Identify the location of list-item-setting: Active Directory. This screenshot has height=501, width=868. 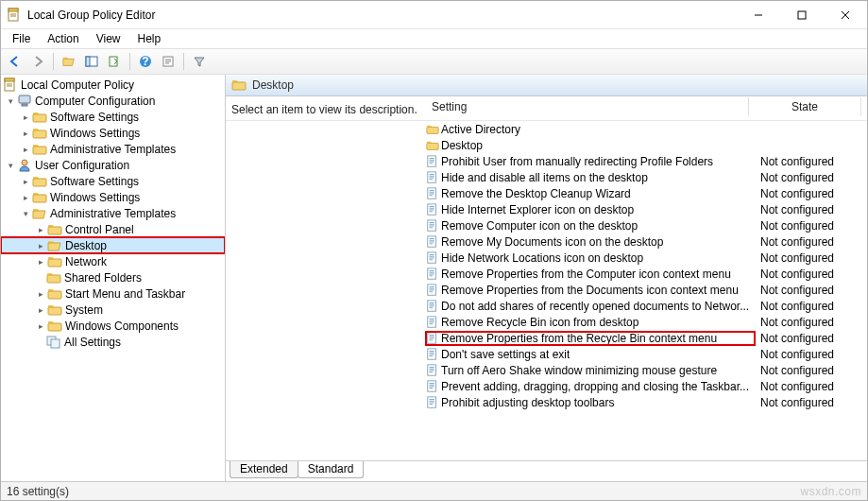
(590, 130).